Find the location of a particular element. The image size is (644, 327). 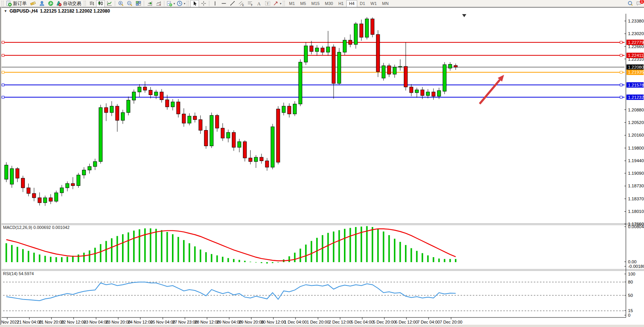

window-left-frame is located at coordinates (1, 167).